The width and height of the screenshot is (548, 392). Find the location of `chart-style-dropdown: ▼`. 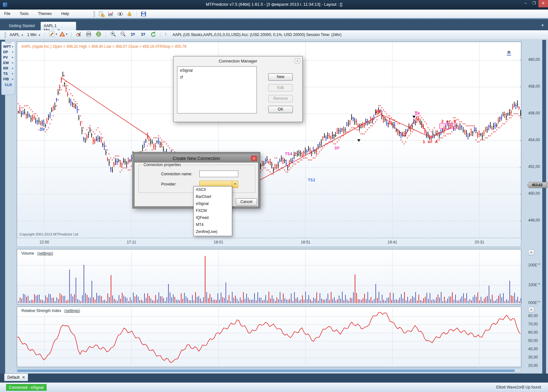

chart-style-dropdown: ▼ is located at coordinates (52, 34).